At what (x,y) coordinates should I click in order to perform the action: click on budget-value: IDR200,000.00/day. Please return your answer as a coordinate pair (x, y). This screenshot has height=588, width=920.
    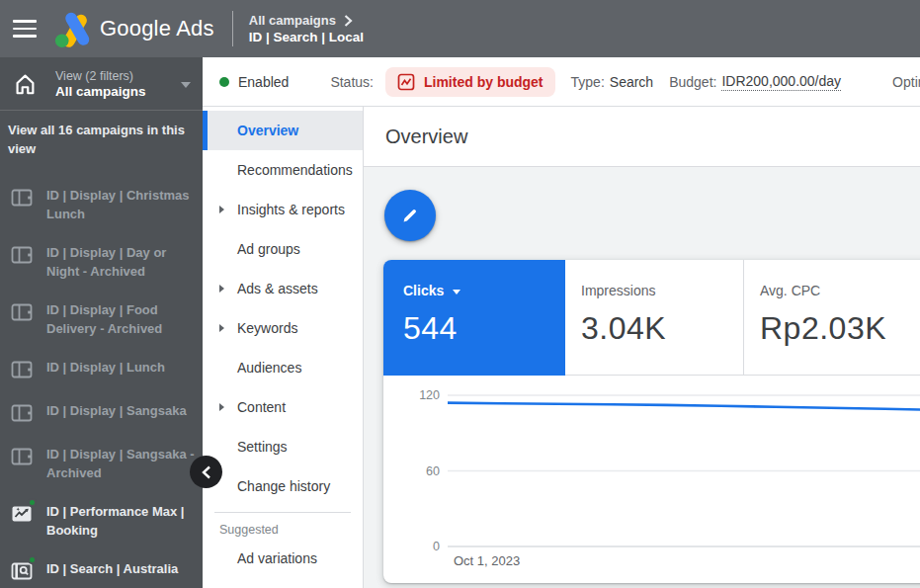
    Looking at the image, I should click on (781, 82).